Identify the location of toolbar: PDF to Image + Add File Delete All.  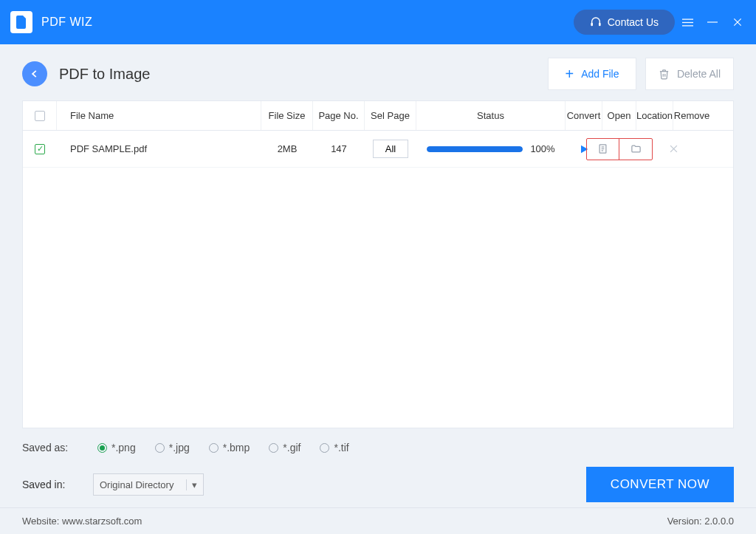
(378, 72).